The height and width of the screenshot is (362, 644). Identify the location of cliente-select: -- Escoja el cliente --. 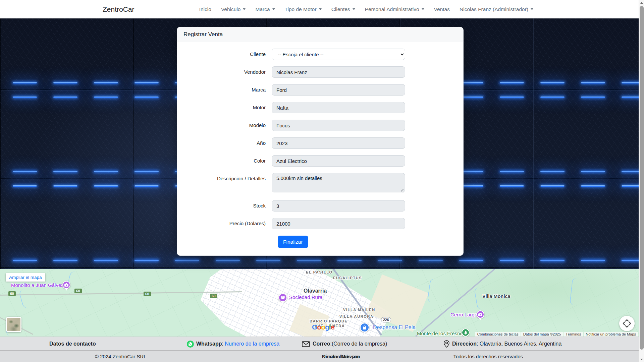
(338, 54).